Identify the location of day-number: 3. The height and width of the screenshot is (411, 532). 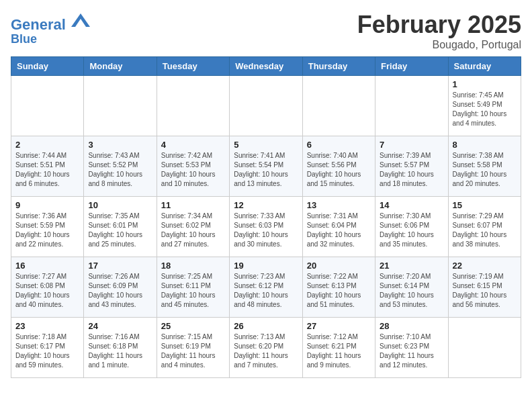
(120, 145).